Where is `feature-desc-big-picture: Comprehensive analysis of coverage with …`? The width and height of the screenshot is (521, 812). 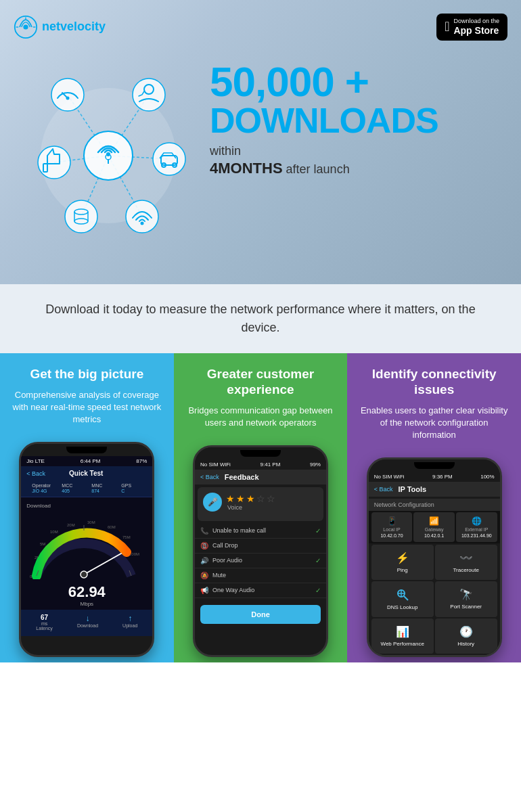
feature-desc-big-picture: Comprehensive analysis of coverage with … is located at coordinates (87, 407).